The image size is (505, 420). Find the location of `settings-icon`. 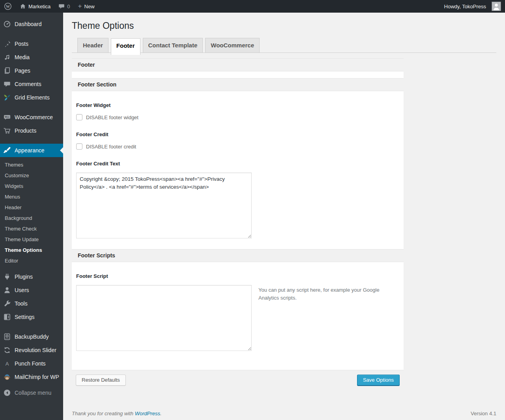

settings-icon is located at coordinates (7, 317).